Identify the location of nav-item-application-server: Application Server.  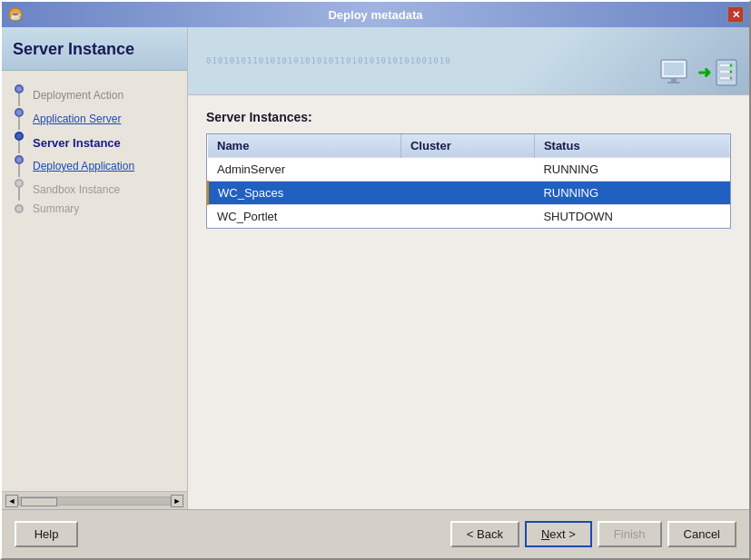
(94, 118).